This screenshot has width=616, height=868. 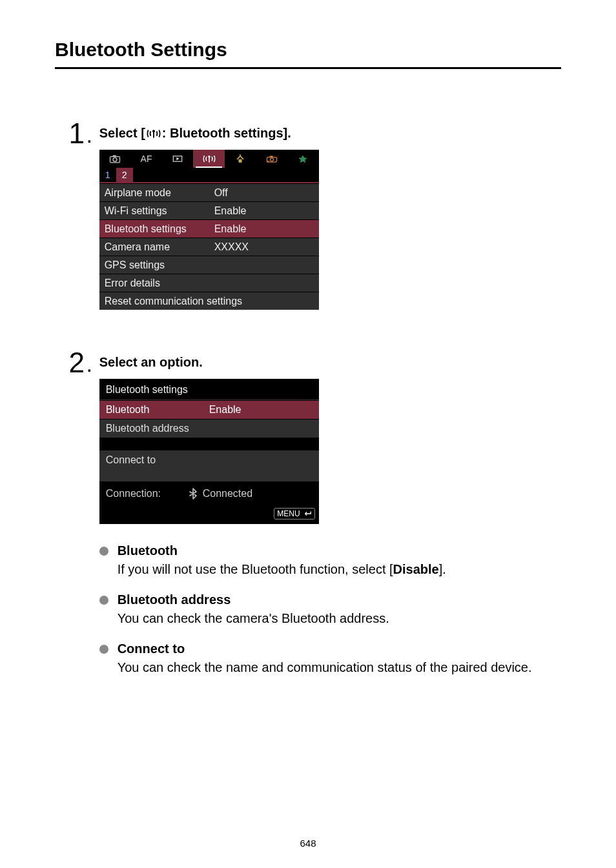 I want to click on top-tab-bar: AF, so click(x=209, y=159).